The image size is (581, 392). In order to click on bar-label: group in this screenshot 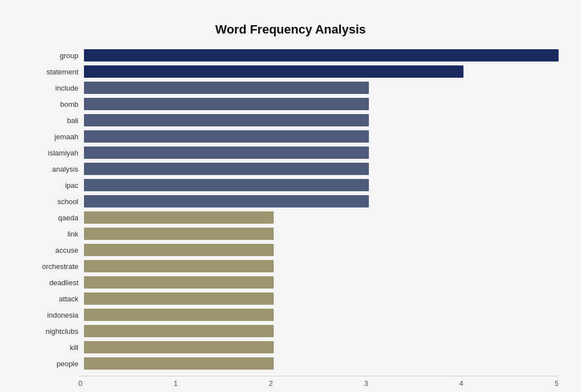, I will do `click(56, 56)`.